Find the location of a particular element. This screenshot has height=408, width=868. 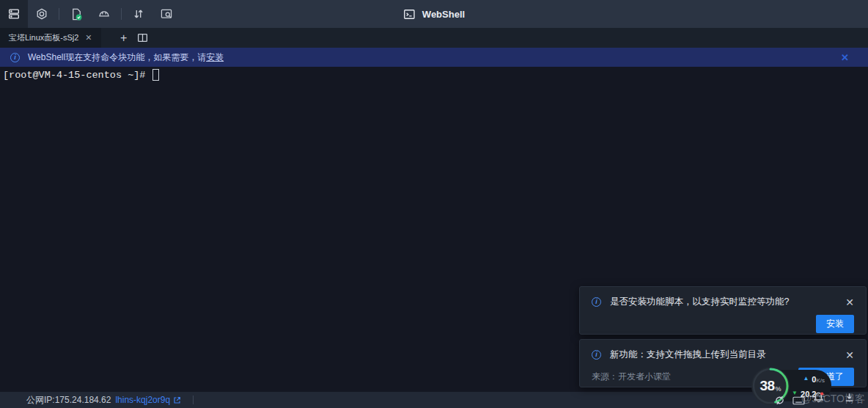

public-ip-label: 公网IP:175.24.184.62 is located at coordinates (69, 401).